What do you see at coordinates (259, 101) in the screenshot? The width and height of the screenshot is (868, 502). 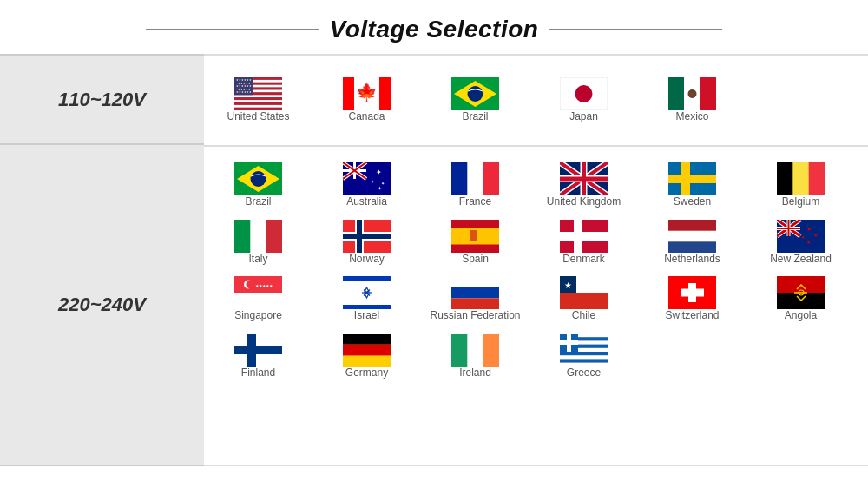 I see `flag-item-us: ★★★★★★ ★★★★★ ★★★★★★ ★★★★★ ★★★★★★ United …` at bounding box center [259, 101].